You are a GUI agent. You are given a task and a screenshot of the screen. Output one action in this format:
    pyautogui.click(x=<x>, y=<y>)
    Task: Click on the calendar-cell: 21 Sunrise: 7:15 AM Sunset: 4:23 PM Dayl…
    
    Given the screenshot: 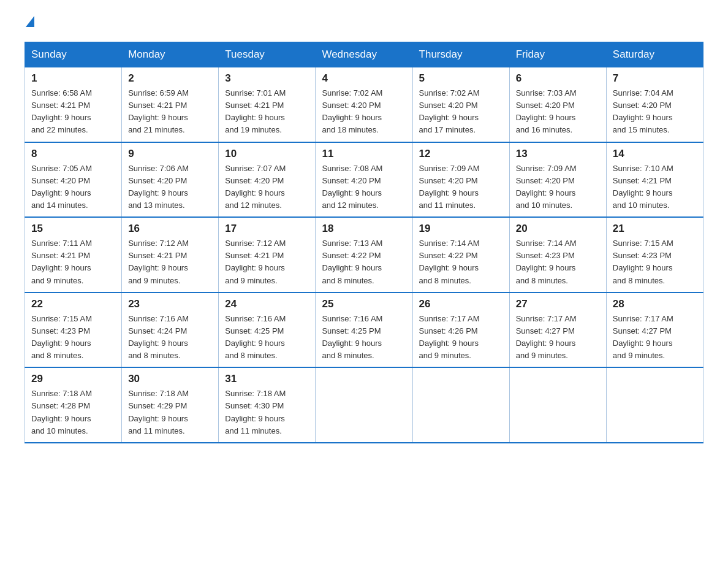 What is the action you would take?
    pyautogui.click(x=654, y=255)
    